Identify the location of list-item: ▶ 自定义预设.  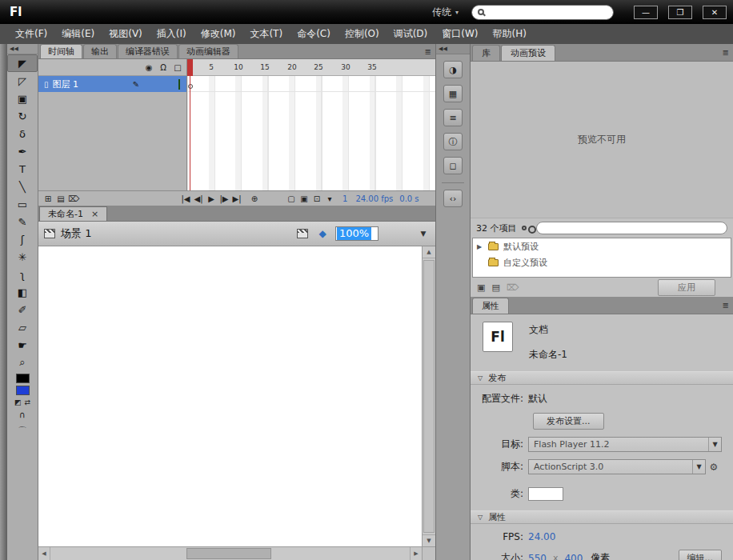
(602, 262).